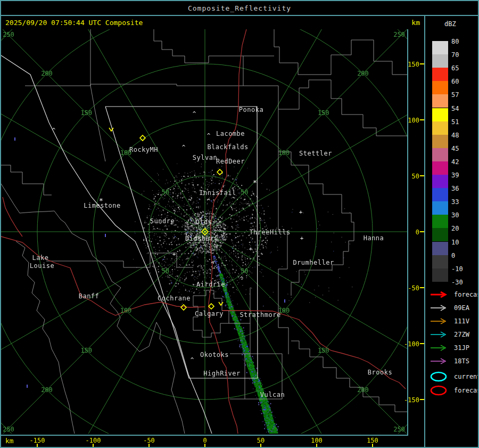  What do you see at coordinates (74, 22) in the screenshot?
I see `timestamp: 2025/09/20 07:50:44 UTC Composite` at bounding box center [74, 22].